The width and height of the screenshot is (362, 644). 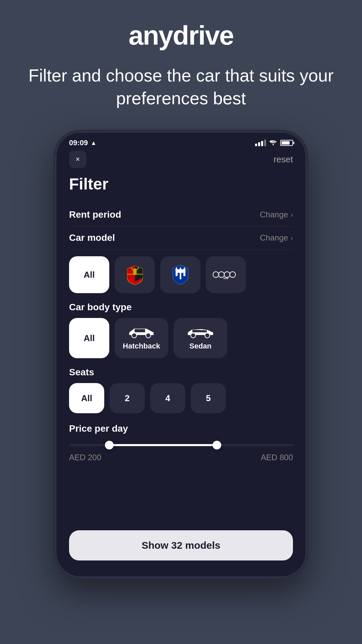 What do you see at coordinates (261, 143) in the screenshot?
I see `signal-icon` at bounding box center [261, 143].